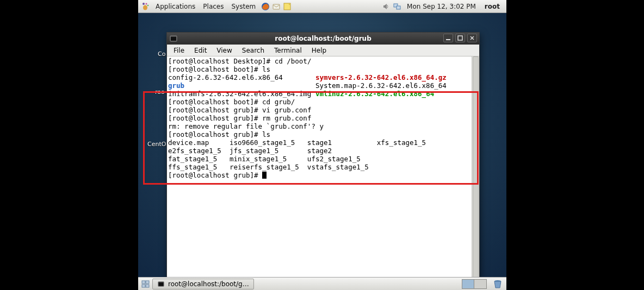 The height and width of the screenshot is (290, 644). What do you see at coordinates (221, 61) in the screenshot?
I see `prompt: [root@localhost Desktop]#` at bounding box center [221, 61].